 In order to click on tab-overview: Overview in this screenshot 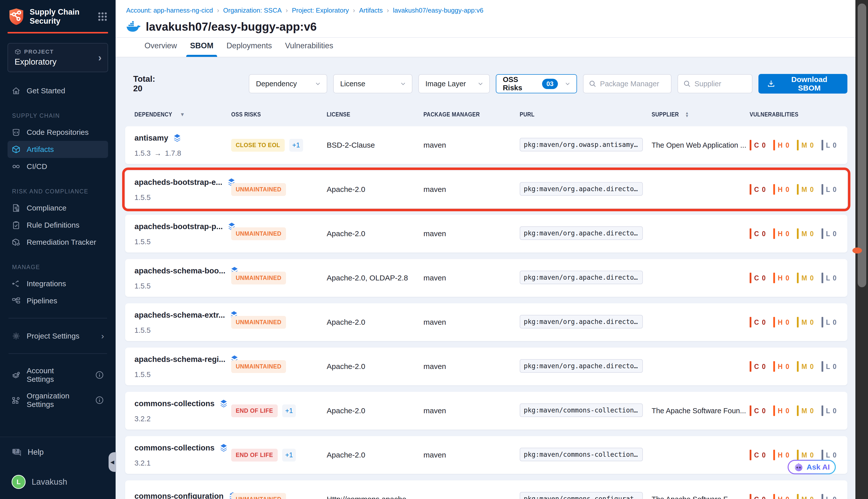, I will do `click(161, 49)`.